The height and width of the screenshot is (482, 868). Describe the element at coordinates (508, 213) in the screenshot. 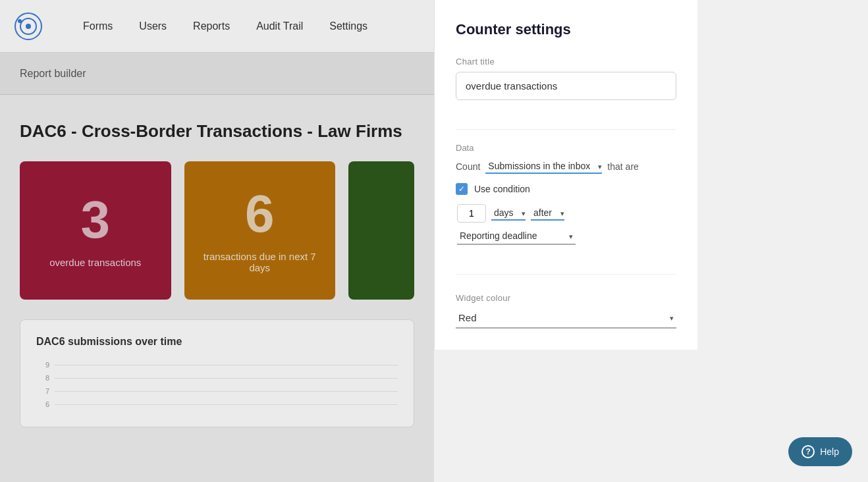

I see `days-dropdown-wrapper: days` at that location.